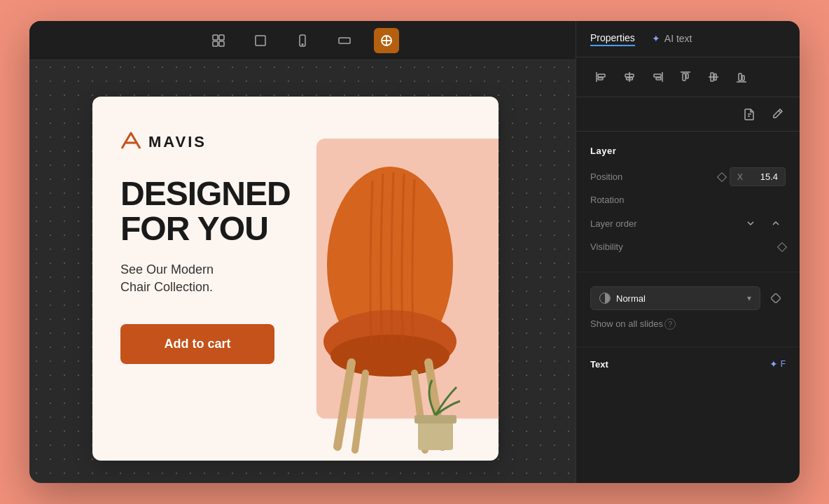 The height and width of the screenshot is (504, 829). What do you see at coordinates (688, 200) in the screenshot?
I see `rotation-row: Rotation` at bounding box center [688, 200].